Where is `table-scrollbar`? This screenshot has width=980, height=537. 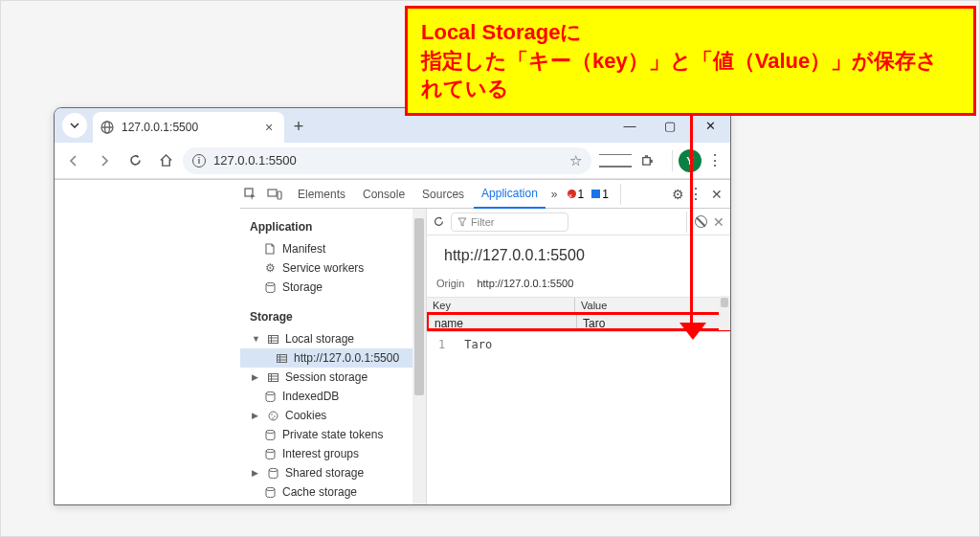 table-scrollbar is located at coordinates (724, 313).